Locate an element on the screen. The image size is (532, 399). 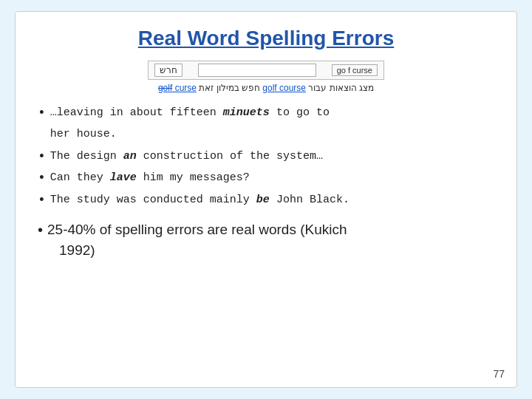
search-bar-area: go f curse מצג הוצאות עבור golf course ח… is located at coordinates (266, 77).